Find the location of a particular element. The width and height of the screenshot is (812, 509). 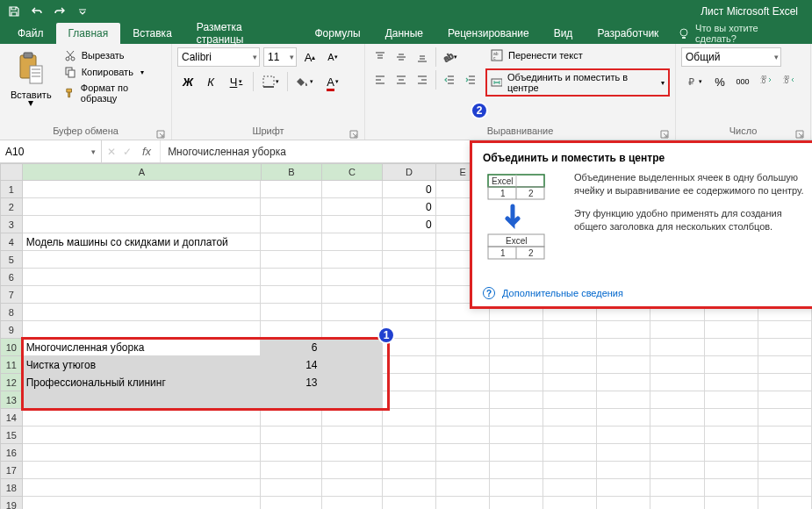

cell-B5 is located at coordinates (291, 260).